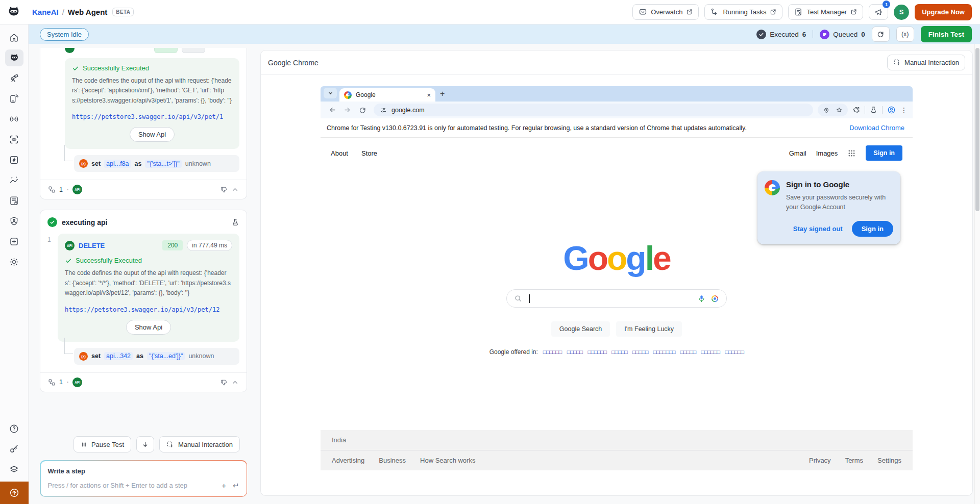 The height and width of the screenshot is (504, 980). Describe the element at coordinates (581, 329) in the screenshot. I see `google-search-button: Google Search` at that location.